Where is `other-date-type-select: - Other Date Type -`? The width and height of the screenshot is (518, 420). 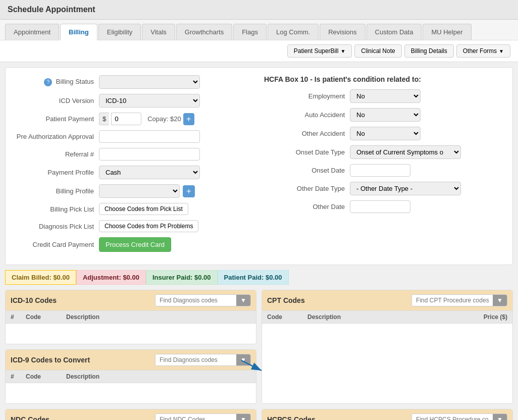
other-date-type-select: - Other Date Type - is located at coordinates (405, 189).